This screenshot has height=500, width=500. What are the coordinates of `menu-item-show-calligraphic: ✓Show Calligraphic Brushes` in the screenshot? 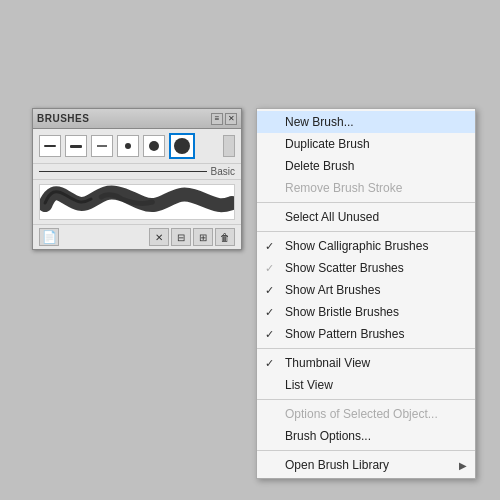 It's located at (366, 246).